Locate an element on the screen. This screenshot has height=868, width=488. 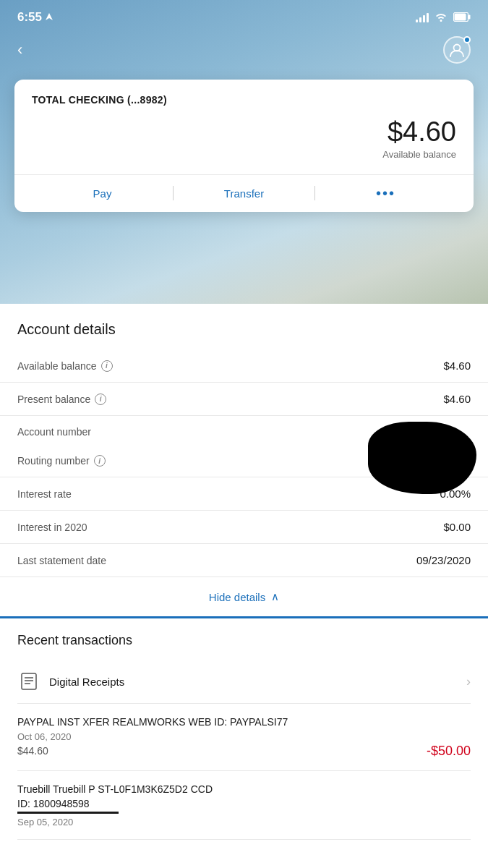
digital-receipts-label: Digital Receipts is located at coordinates (87, 681).